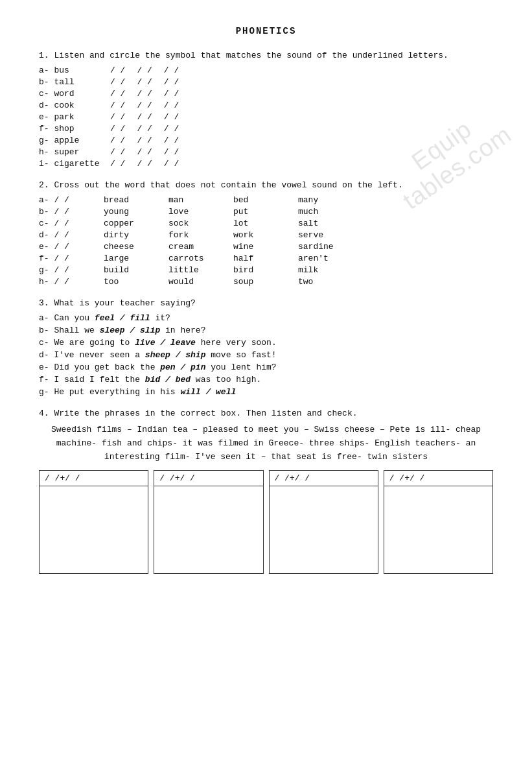 The image size is (532, 758). Describe the element at coordinates (201, 246) in the screenshot. I see `word-item: cream` at that location.